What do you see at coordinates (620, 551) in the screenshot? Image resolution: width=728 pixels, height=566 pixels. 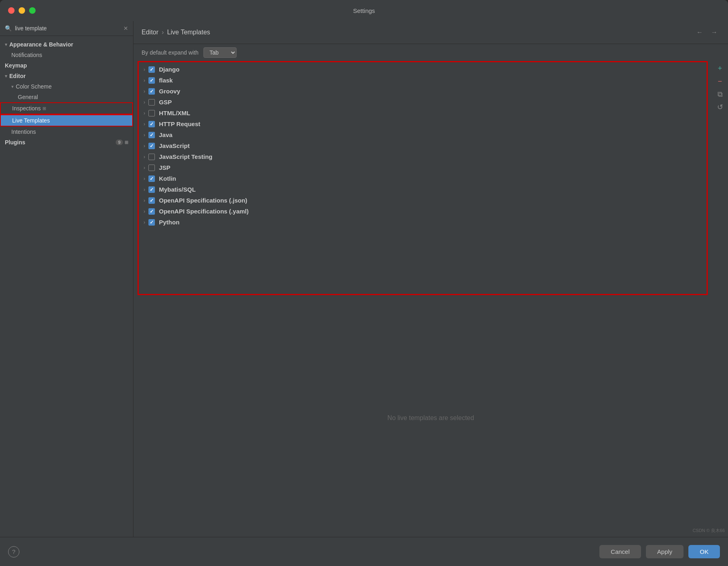 I see `cancel-button: Cancel` at bounding box center [620, 551].